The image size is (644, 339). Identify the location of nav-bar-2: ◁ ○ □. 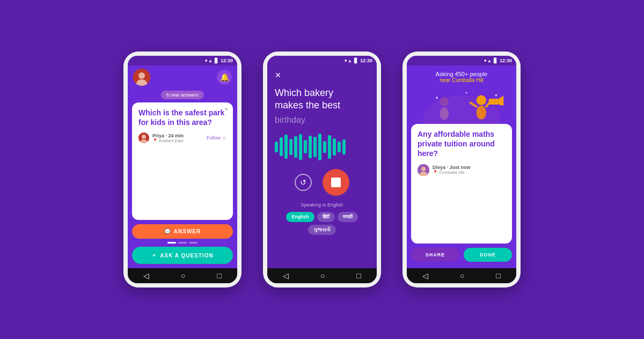
(322, 276).